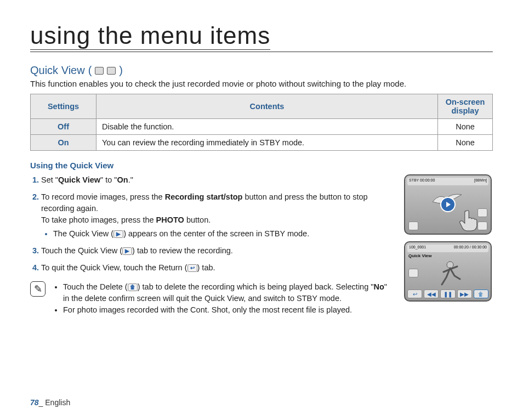 This screenshot has height=420, width=523. What do you see at coordinates (262, 37) in the screenshot?
I see `page-title: using the menu items` at bounding box center [262, 37].